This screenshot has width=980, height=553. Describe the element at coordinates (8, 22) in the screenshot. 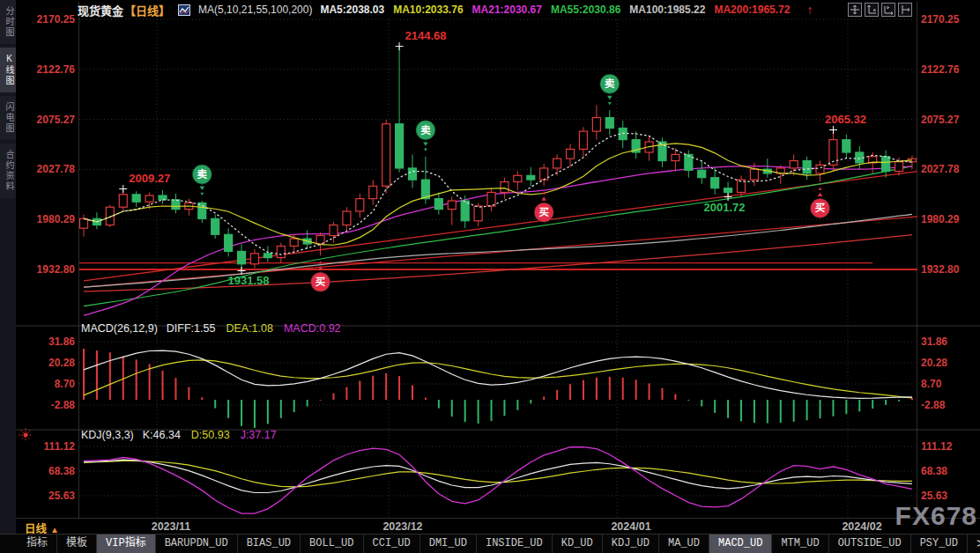

I see `sidebar-tab-time-share-chart: 分时图` at that location.